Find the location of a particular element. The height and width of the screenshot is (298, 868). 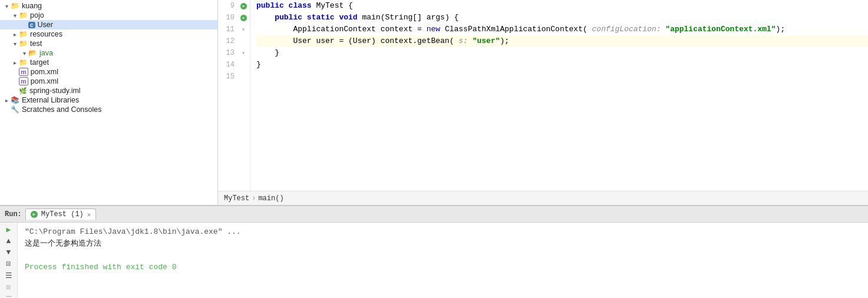

run-tab-mytest: ▶ MyTest (1) ✕ is located at coordinates (61, 214).